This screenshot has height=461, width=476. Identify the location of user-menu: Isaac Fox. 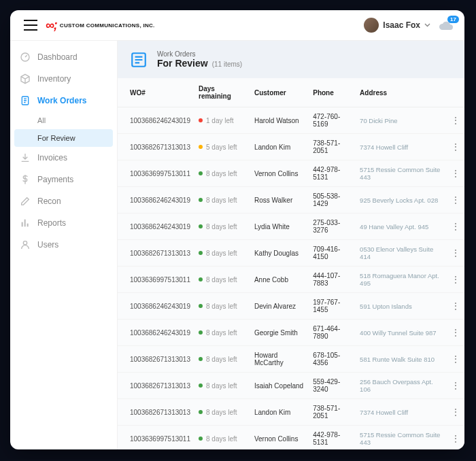
(397, 25).